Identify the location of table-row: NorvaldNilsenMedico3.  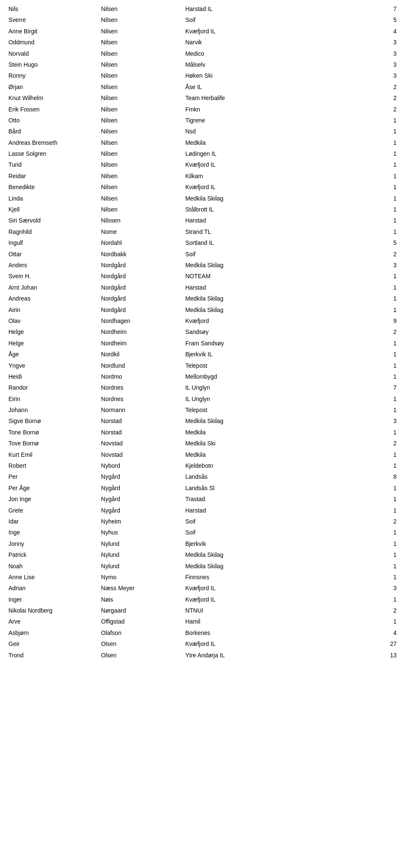
(202, 54).